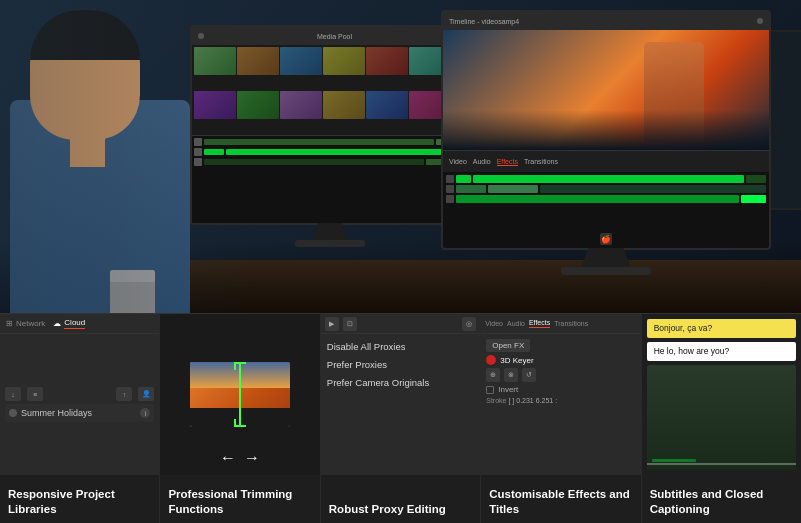 This screenshot has height=523, width=801. I want to click on card5-preview: Bonjour, ça va? He lo, how are you?, so click(722, 394).